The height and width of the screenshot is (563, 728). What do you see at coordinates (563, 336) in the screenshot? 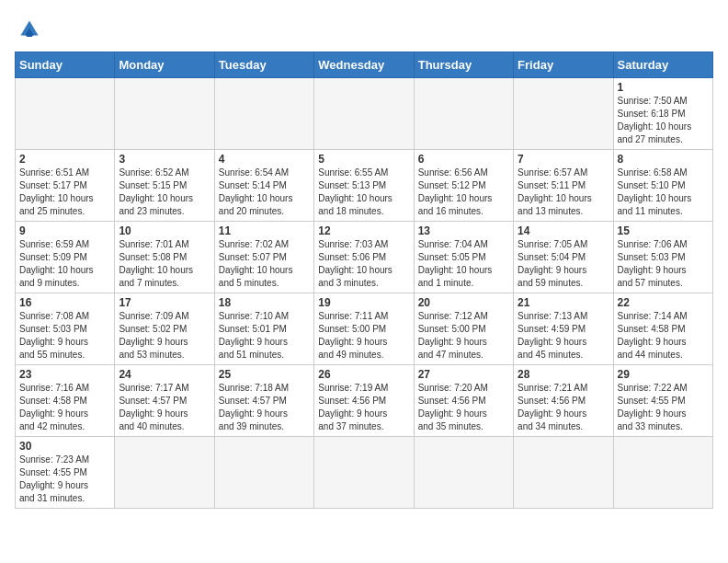
I see `day-info: Sunrise: 7:13 AM Sunset: 4:59 PM Dayligh…` at bounding box center [563, 336].